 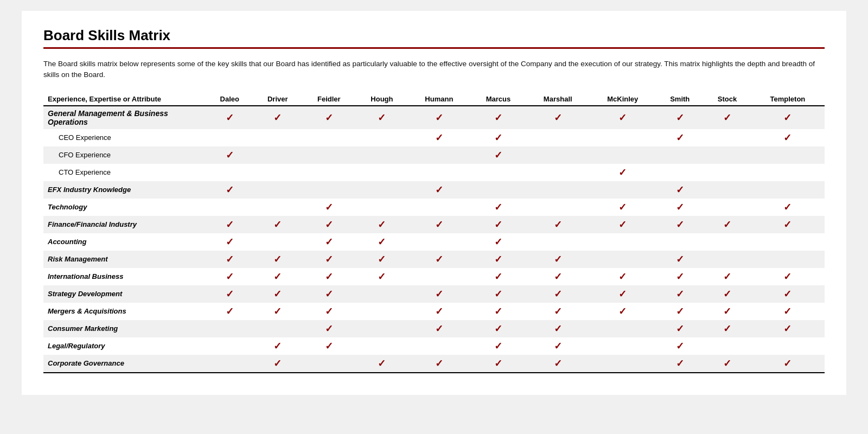 What do you see at coordinates (434, 190) in the screenshot?
I see `table-row: EFX Industry Knowledge✓✓✓` at bounding box center [434, 190].